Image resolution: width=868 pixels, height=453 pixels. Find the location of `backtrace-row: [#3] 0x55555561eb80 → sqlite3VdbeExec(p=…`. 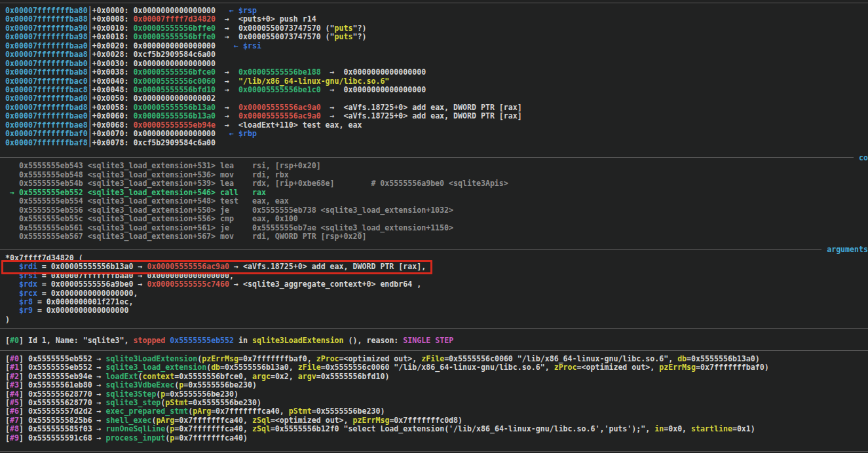

backtrace-row: [#3] 0x55555561eb80 → sqlite3VdbeExec(p=… is located at coordinates (436, 385).